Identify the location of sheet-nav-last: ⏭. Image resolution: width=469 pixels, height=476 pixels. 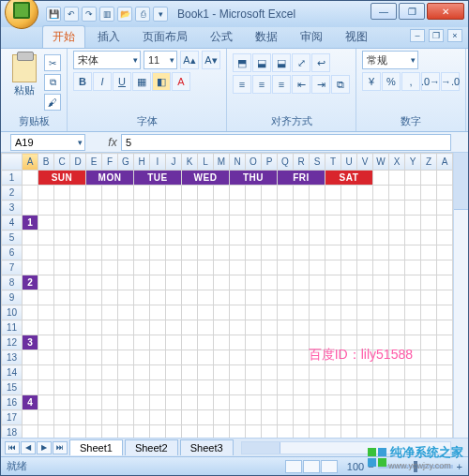
(60, 448).